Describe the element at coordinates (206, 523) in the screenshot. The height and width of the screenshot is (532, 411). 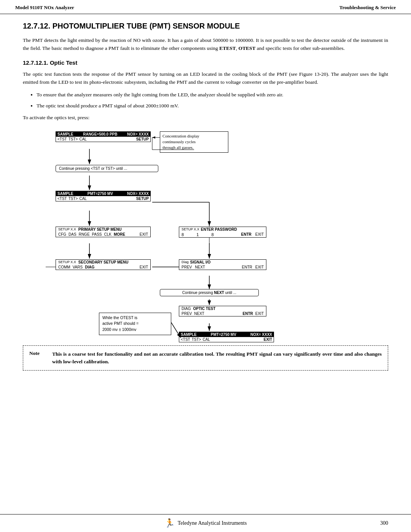
I see `footer: 🏃 Teledyne Analytical Instruments 300` at that location.